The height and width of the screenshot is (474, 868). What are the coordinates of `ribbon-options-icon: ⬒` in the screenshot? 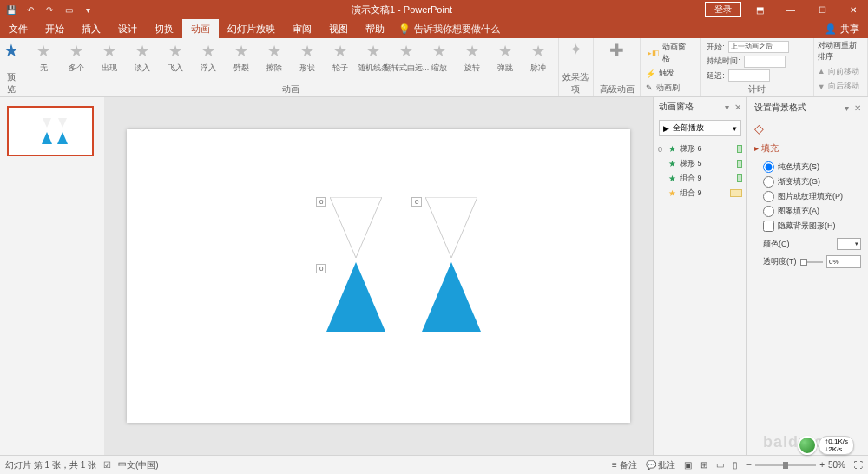 It's located at (760, 10).